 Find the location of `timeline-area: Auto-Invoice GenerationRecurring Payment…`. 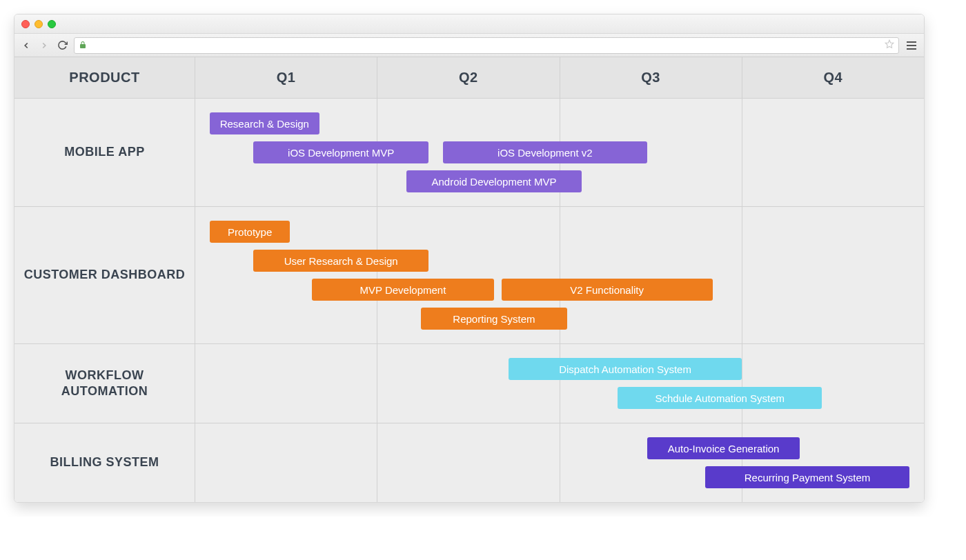

timeline-area: Auto-Invoice GenerationRecurring Payment… is located at coordinates (560, 463).